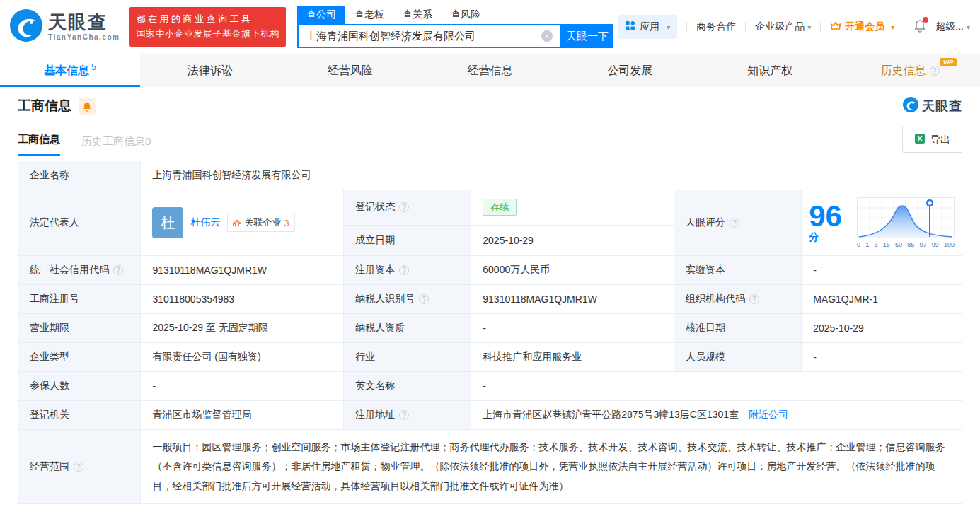 This screenshot has height=507, width=980. What do you see at coordinates (350, 71) in the screenshot?
I see `tab-operating-risk: 经营风险` at bounding box center [350, 71].